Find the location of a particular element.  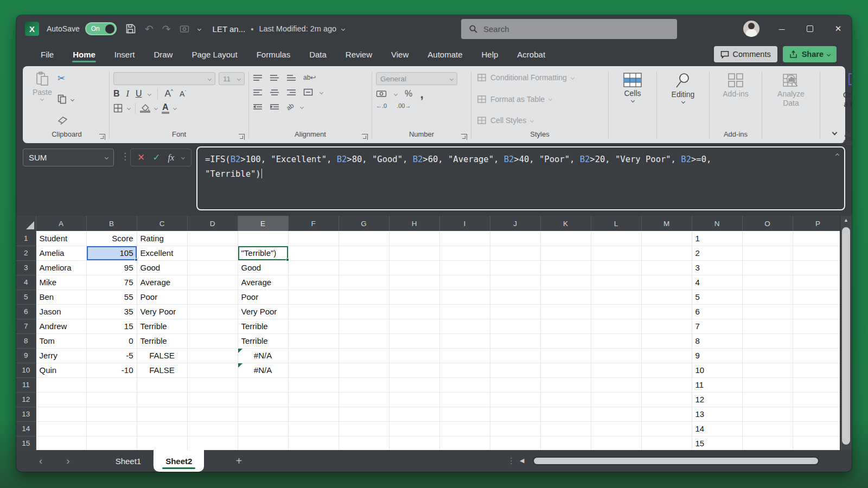

cell-H5 is located at coordinates (414, 297).